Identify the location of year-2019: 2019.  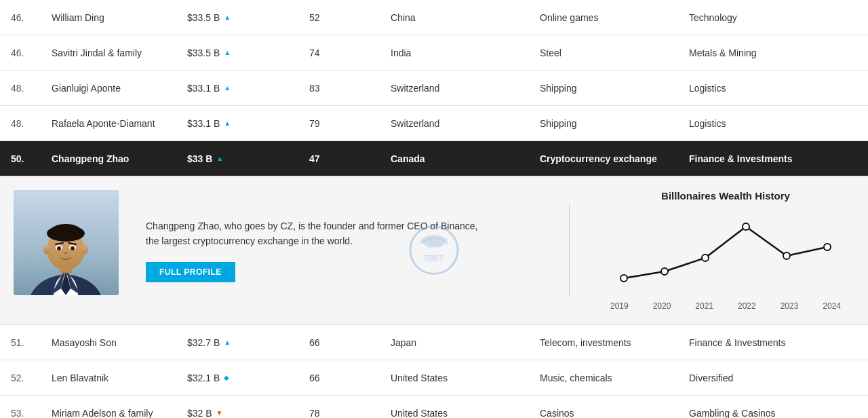
(620, 306).